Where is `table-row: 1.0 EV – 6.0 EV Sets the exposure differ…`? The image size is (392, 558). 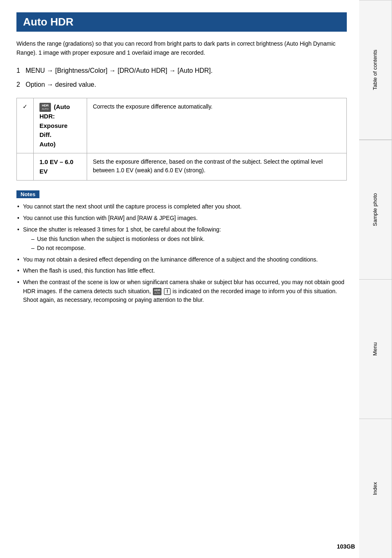 table-row: 1.0 EV – 6.0 EV Sets the exposure differ… is located at coordinates (182, 167).